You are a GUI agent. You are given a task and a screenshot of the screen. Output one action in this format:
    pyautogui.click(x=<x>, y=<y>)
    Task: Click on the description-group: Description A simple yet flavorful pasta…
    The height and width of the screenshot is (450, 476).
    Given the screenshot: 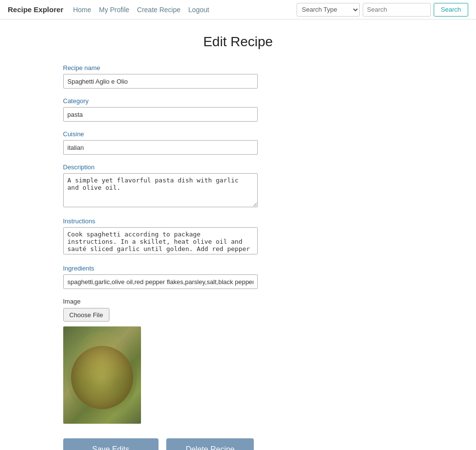 What is the action you would take?
    pyautogui.click(x=238, y=186)
    